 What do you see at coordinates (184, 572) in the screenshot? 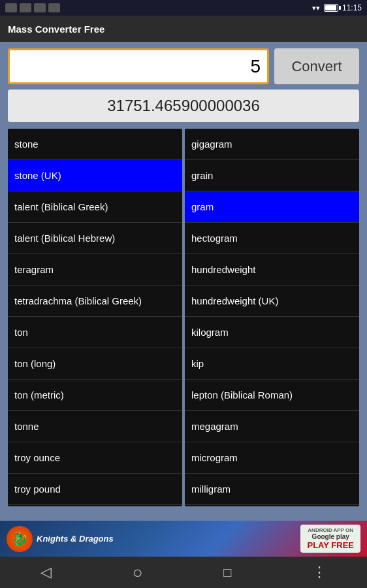
I see `nav-bar: ◁ ○ □ ⋮` at bounding box center [184, 572].